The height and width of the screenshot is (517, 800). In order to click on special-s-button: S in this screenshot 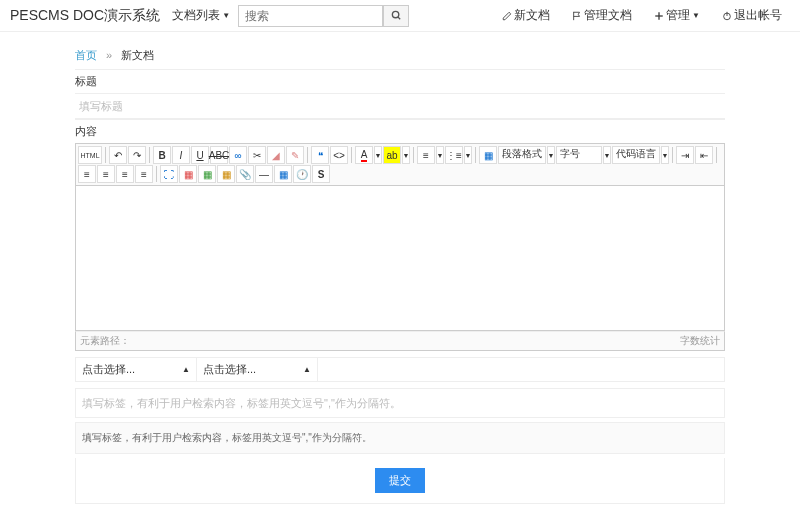, I will do `click(321, 174)`.